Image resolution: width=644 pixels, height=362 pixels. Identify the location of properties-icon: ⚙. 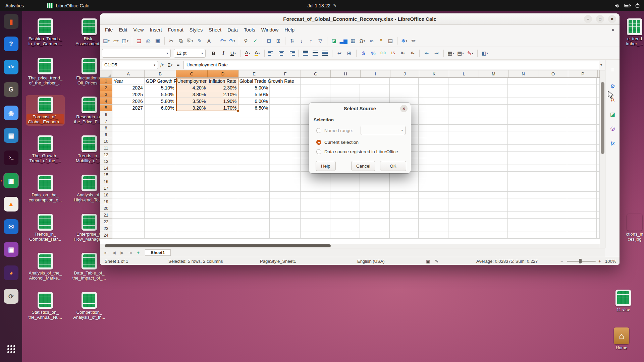
(612, 86).